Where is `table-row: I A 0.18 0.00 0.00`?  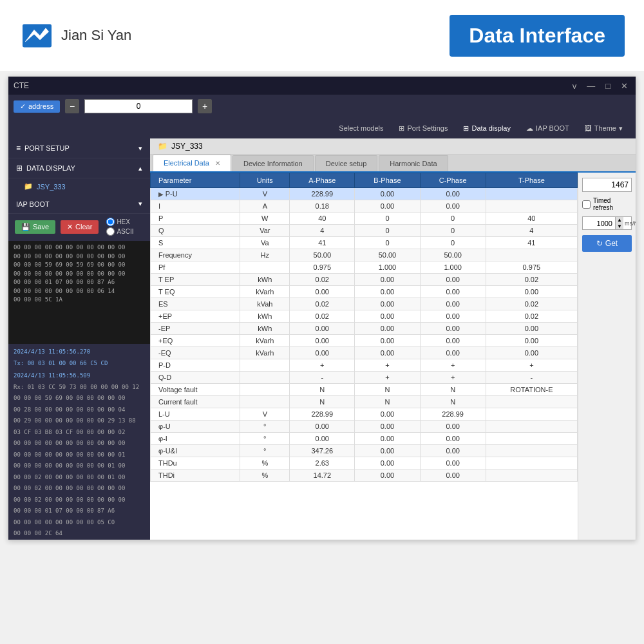
table-row: I A 0.18 0.00 0.00 is located at coordinates (365, 206).